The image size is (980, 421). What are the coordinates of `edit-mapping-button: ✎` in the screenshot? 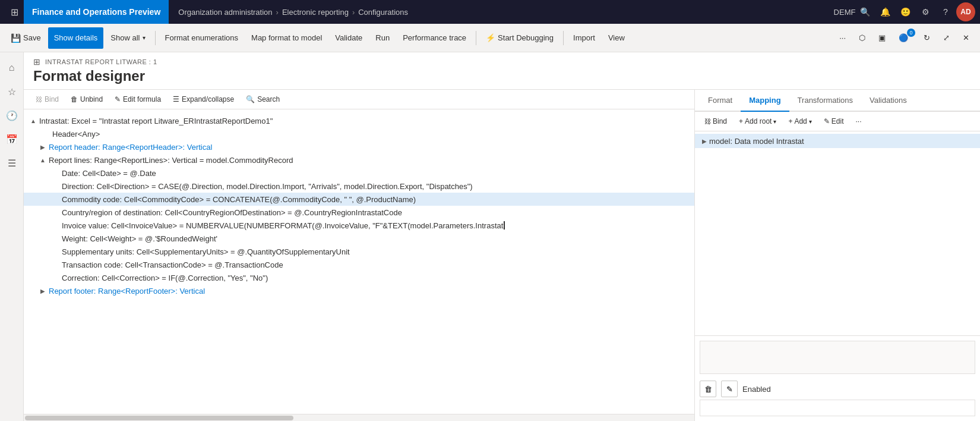 It's located at (729, 389).